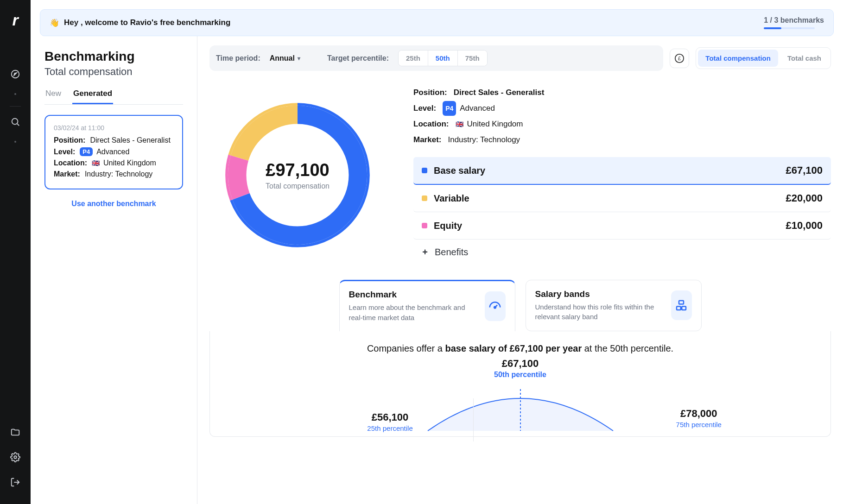  What do you see at coordinates (15, 482) in the screenshot?
I see `nav-logout-icon` at bounding box center [15, 482].